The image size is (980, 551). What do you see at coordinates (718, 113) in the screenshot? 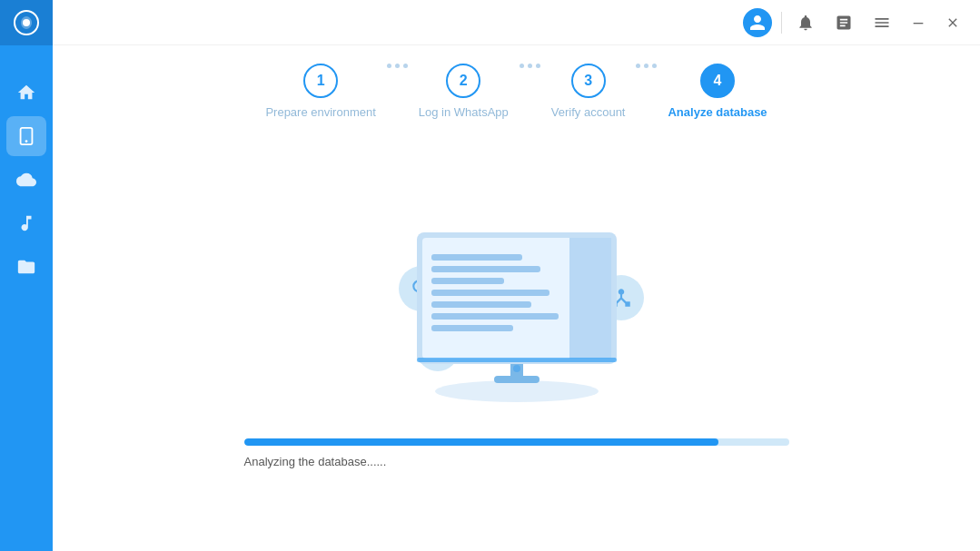
I see `step-4-label: Analyze database` at bounding box center [718, 113].